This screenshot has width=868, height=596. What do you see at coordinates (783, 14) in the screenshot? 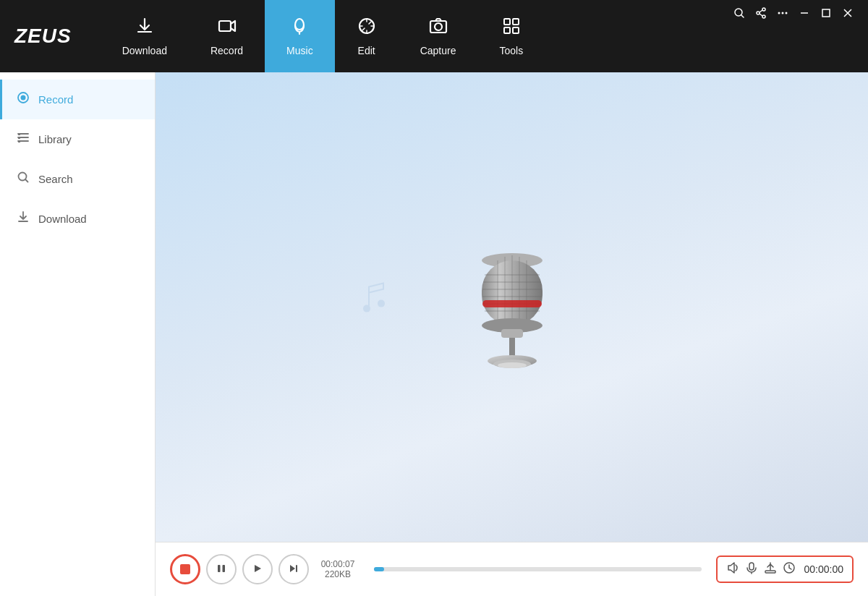
I see `more-icon` at bounding box center [783, 14].